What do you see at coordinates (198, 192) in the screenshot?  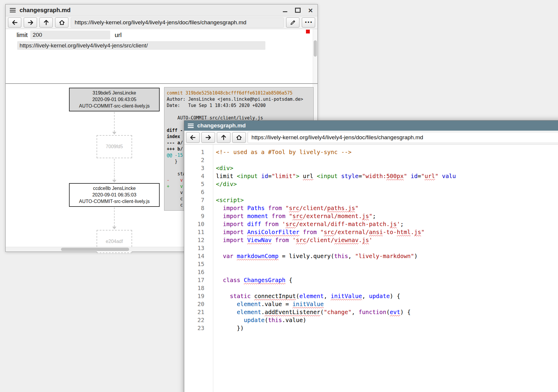 I see `line-number: 6` at bounding box center [198, 192].